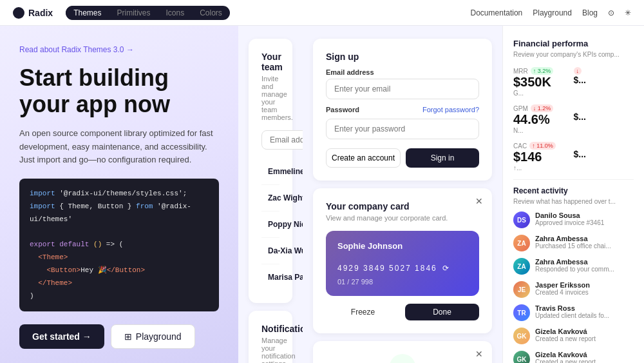 The width and height of the screenshot is (644, 363). Describe the element at coordinates (285, 277) in the screenshot. I see `member-name: Marisa Palermo` at that location.